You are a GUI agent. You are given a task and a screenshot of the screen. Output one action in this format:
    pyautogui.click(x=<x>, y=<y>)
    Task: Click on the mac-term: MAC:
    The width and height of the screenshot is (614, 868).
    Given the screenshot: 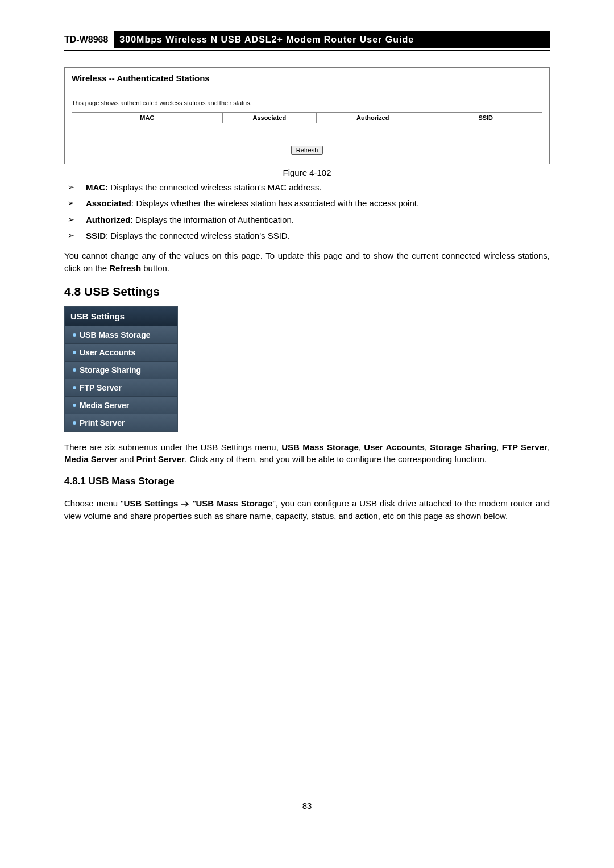 What is the action you would take?
    pyautogui.click(x=97, y=188)
    